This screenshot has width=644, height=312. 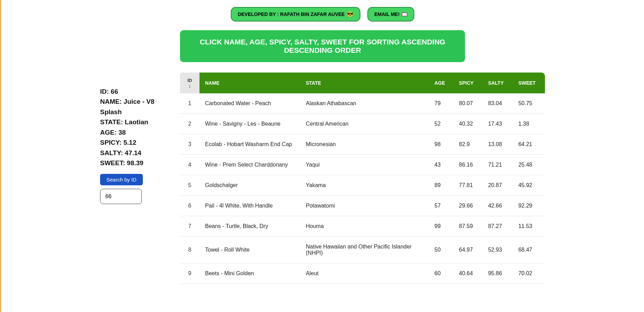 What do you see at coordinates (498, 273) in the screenshot?
I see `cell-salty: 95.86` at bounding box center [498, 273].